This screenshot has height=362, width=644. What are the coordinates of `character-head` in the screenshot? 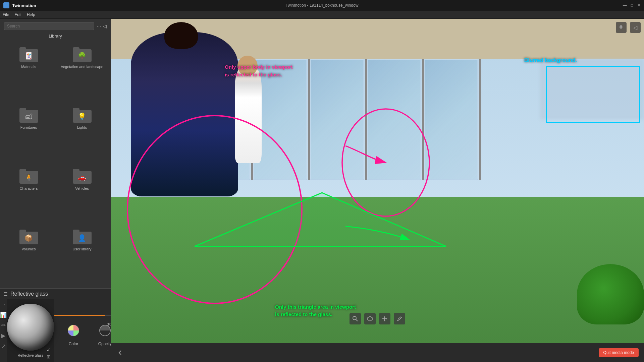 It's located at (181, 36).